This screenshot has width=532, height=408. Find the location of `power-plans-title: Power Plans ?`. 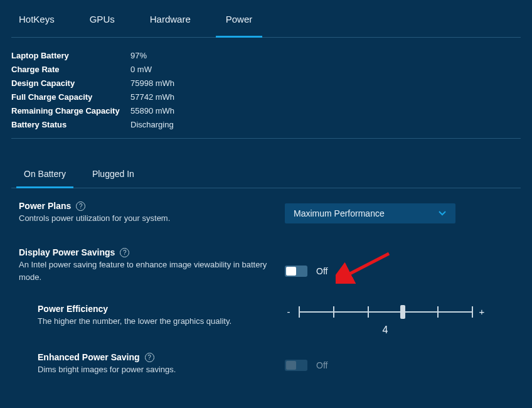

power-plans-title: Power Plans ? is located at coordinates (144, 206).